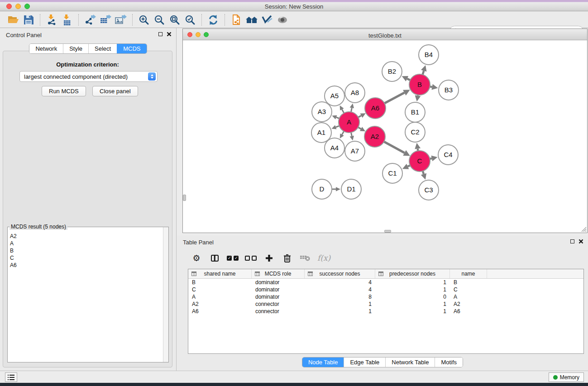 The image size is (588, 386). I want to click on edge-A-A2, so click(359, 128).